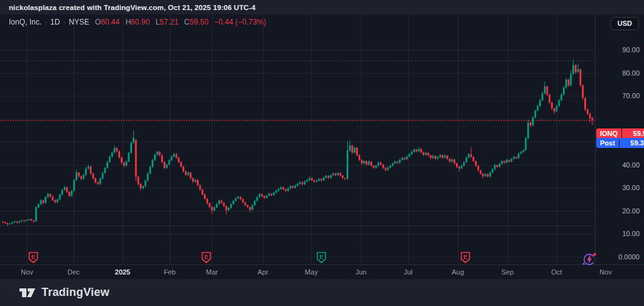 The width and height of the screenshot is (644, 306). I want to click on time-axis-label: Aug, so click(458, 272).